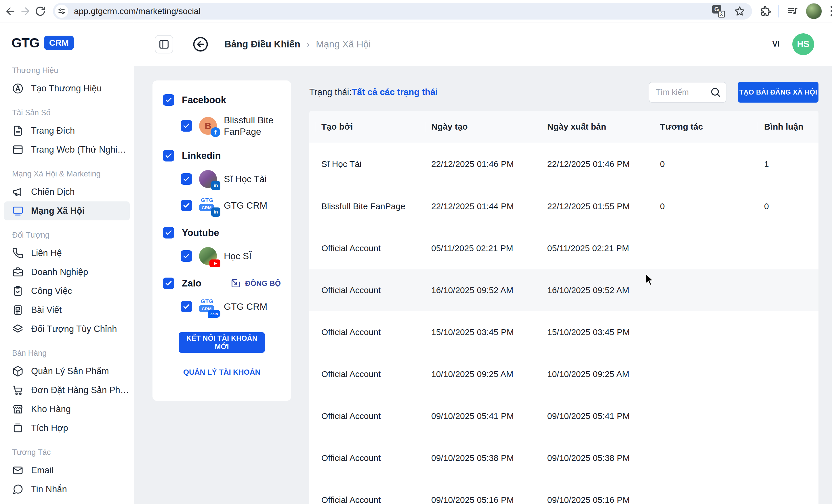  I want to click on facebook-badge-icon: f, so click(215, 132).